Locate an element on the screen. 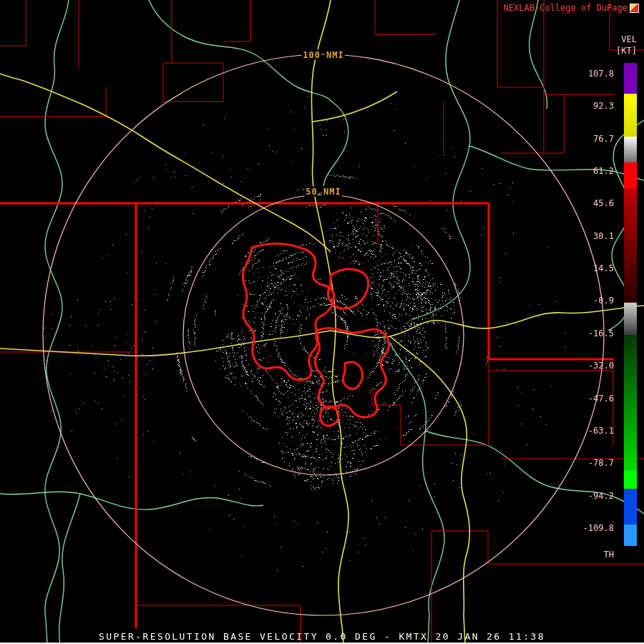 Image resolution: width=644 pixels, height=644 pixels. legend-tick: -32.0 is located at coordinates (592, 366).